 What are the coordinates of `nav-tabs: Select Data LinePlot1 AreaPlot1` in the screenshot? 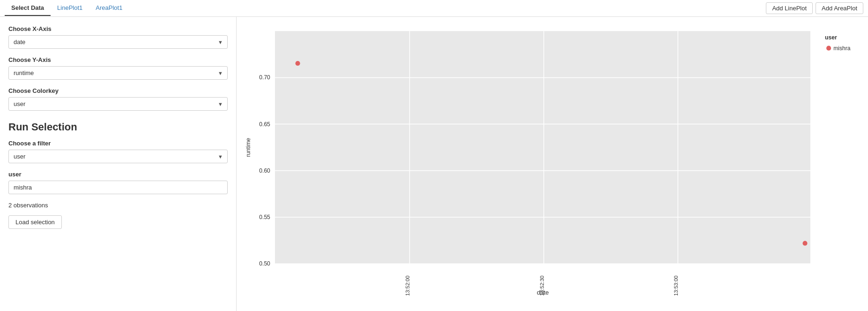 It's located at (67, 8).